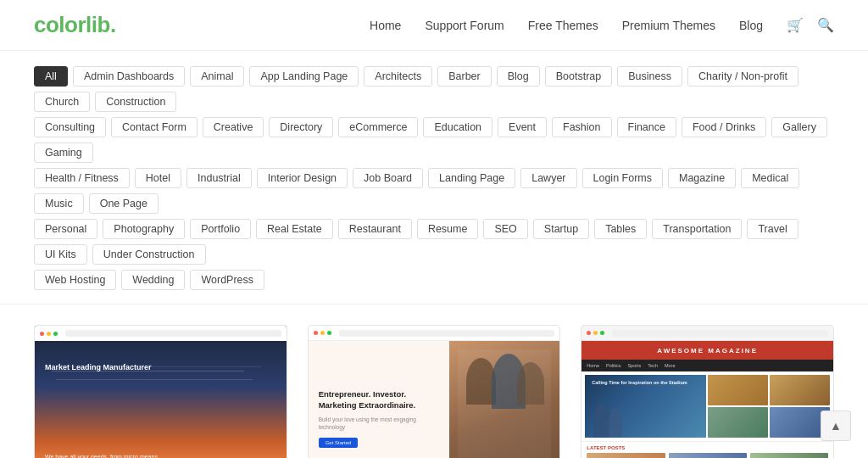 This screenshot has width=868, height=458. What do you see at coordinates (154, 127) in the screenshot?
I see `filter-contact-form: Contact Form` at bounding box center [154, 127].